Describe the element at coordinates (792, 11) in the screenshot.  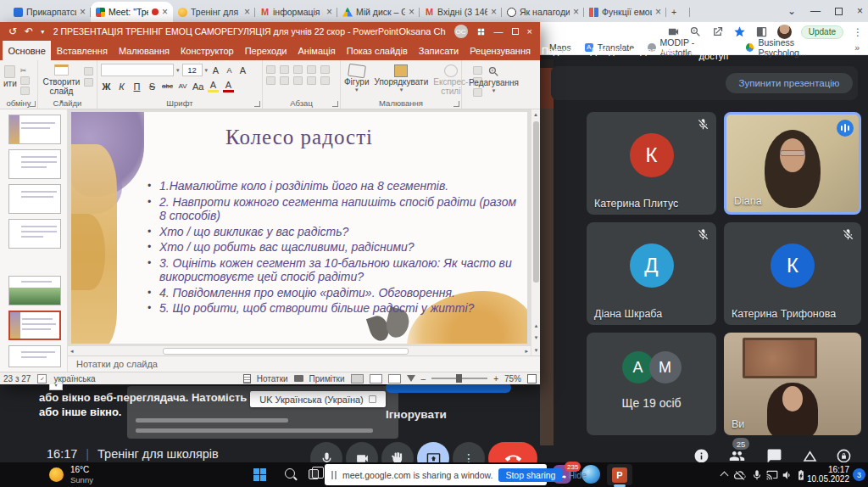
I see `tab-search-icon: ⌄` at that location.